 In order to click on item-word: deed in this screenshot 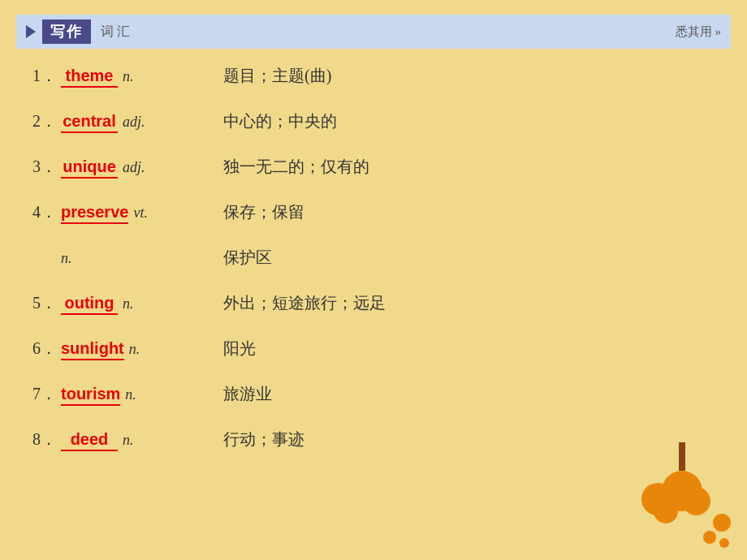, I will do `click(89, 441)`.